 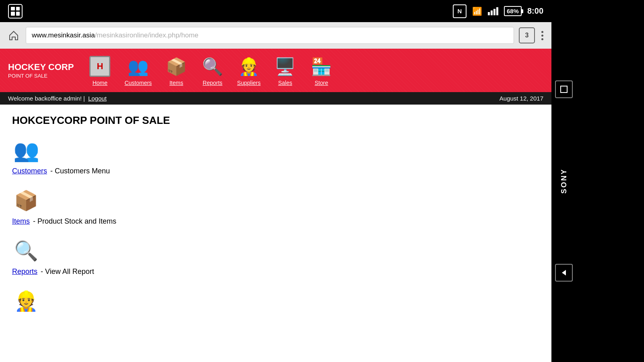 What do you see at coordinates (41, 67) in the screenshot?
I see `brand-name: HOCKEY CORP` at bounding box center [41, 67].